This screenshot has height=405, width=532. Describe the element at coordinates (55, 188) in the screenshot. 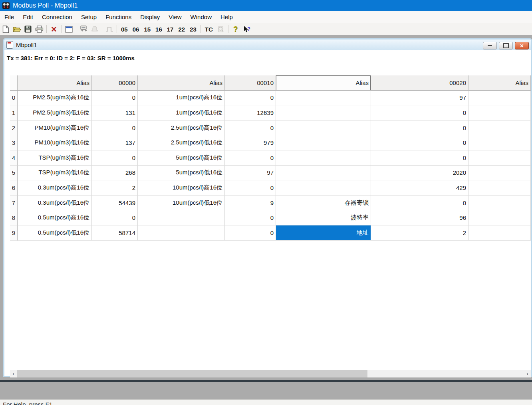

I see `grid-cell-alias: 0.3um(pcs/l)高16位` at that location.